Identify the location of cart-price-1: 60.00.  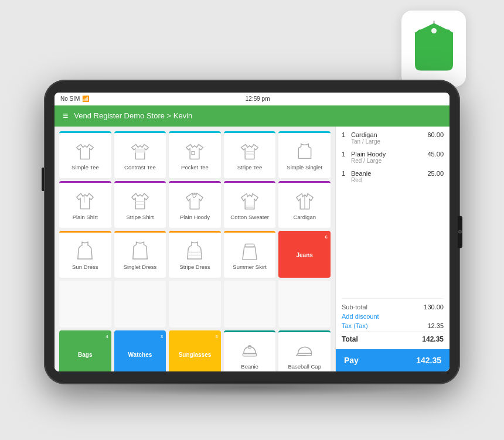
(435, 135).